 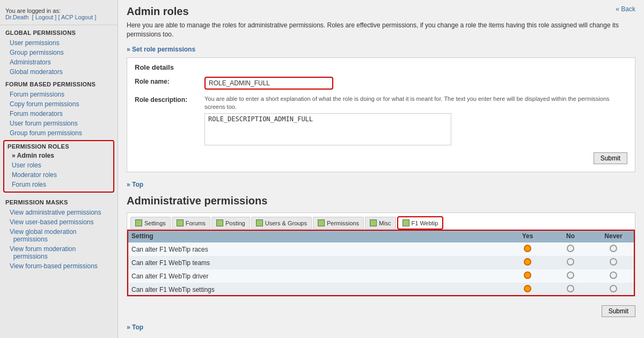 What do you see at coordinates (381, 83) in the screenshot?
I see `role-name-row: Role name:` at bounding box center [381, 83].